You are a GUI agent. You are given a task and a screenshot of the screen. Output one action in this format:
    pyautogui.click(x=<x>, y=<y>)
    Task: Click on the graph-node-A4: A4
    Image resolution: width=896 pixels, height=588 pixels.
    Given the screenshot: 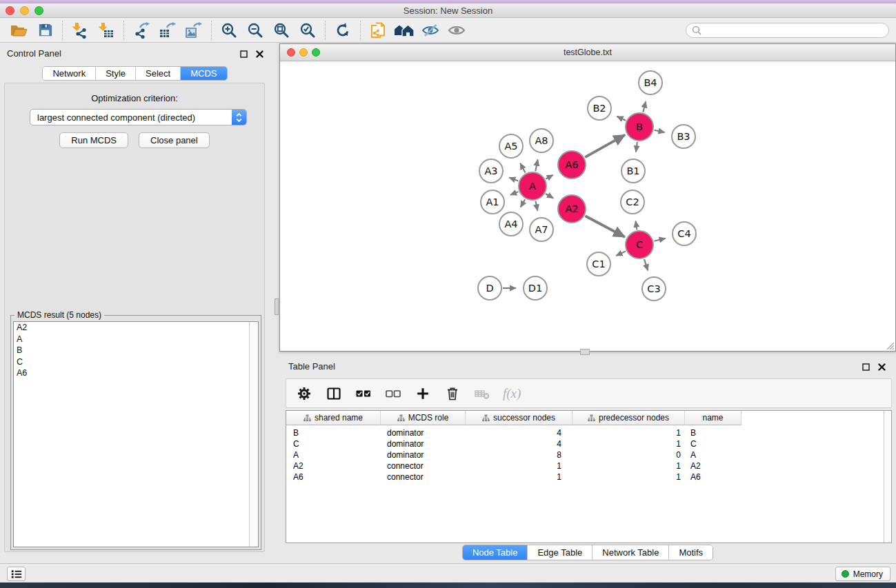 What is the action you would take?
    pyautogui.click(x=511, y=224)
    